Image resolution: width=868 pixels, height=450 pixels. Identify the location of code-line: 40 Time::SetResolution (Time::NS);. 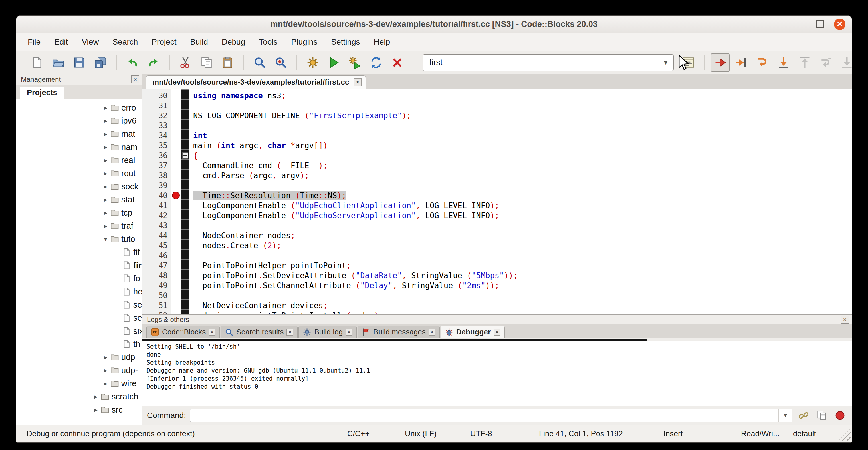
(497, 196).